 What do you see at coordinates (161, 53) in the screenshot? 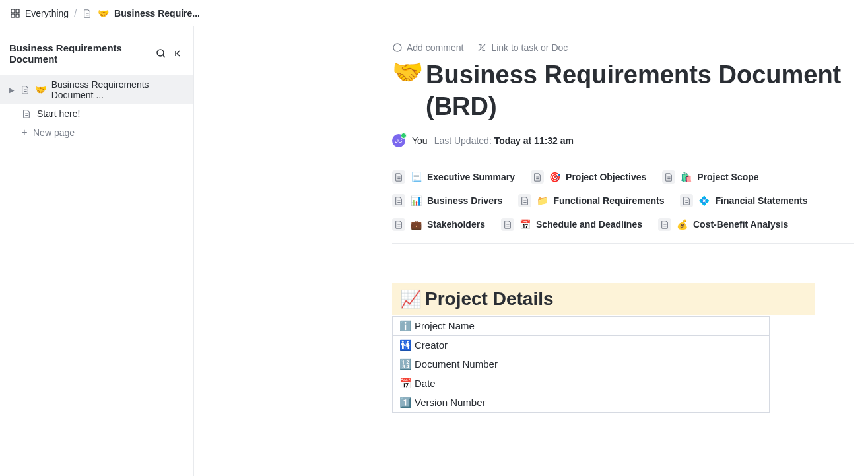
I see `search-icon` at bounding box center [161, 53].